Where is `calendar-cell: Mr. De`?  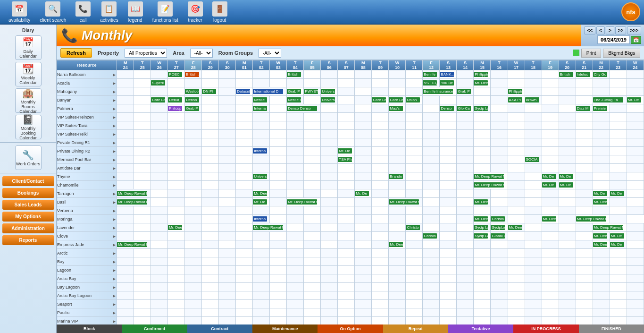
calendar-cell: Mr. De is located at coordinates (363, 194).